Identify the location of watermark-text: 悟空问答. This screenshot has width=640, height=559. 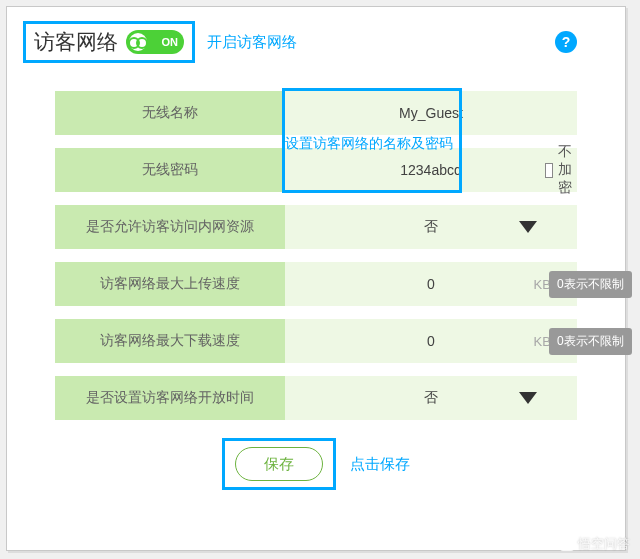
(604, 544).